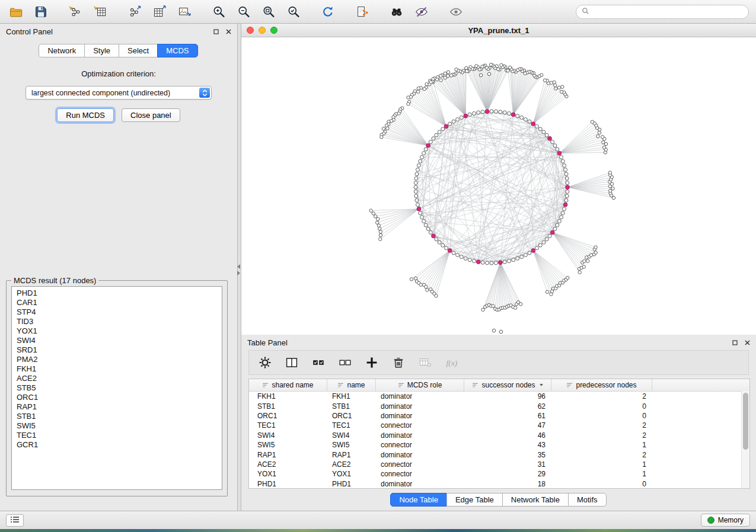 The height and width of the screenshot is (532, 756). I want to click on select-all-rows-button, so click(318, 363).